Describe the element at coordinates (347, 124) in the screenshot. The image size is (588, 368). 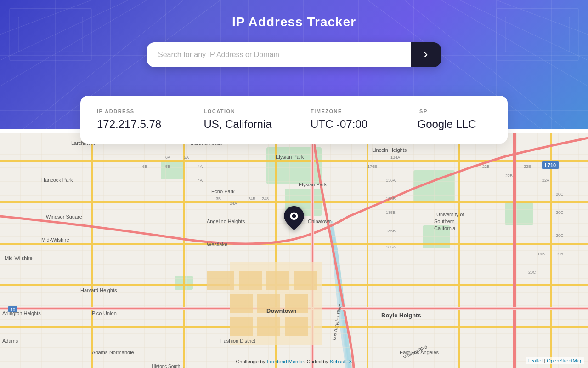
I see `timezone-value: UTC -07:00` at that location.